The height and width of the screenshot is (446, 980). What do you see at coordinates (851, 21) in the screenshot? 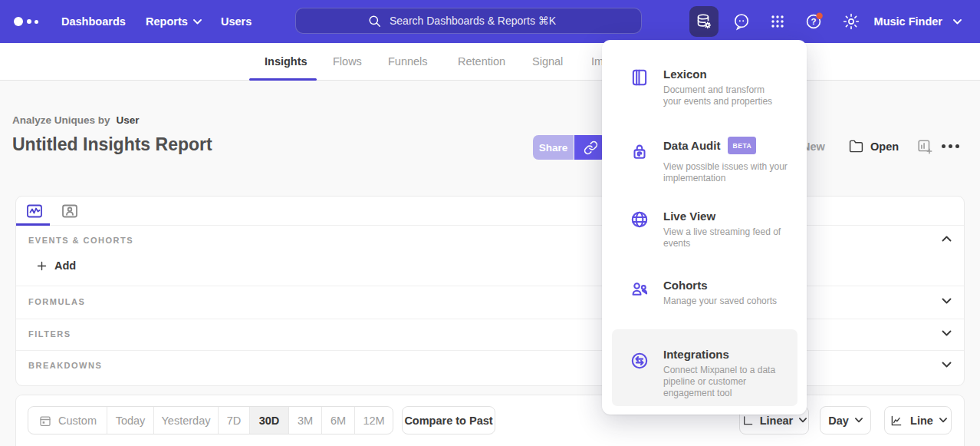
I see `settings-icon` at bounding box center [851, 21].